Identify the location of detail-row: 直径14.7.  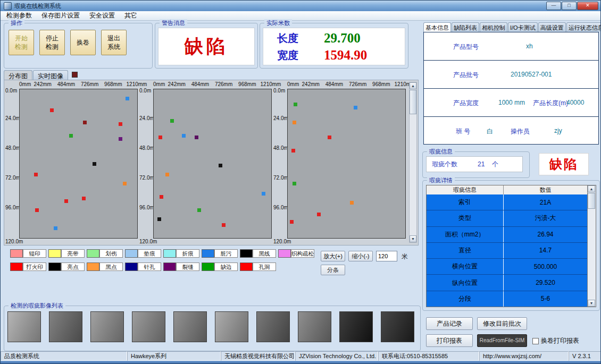
(507, 251).